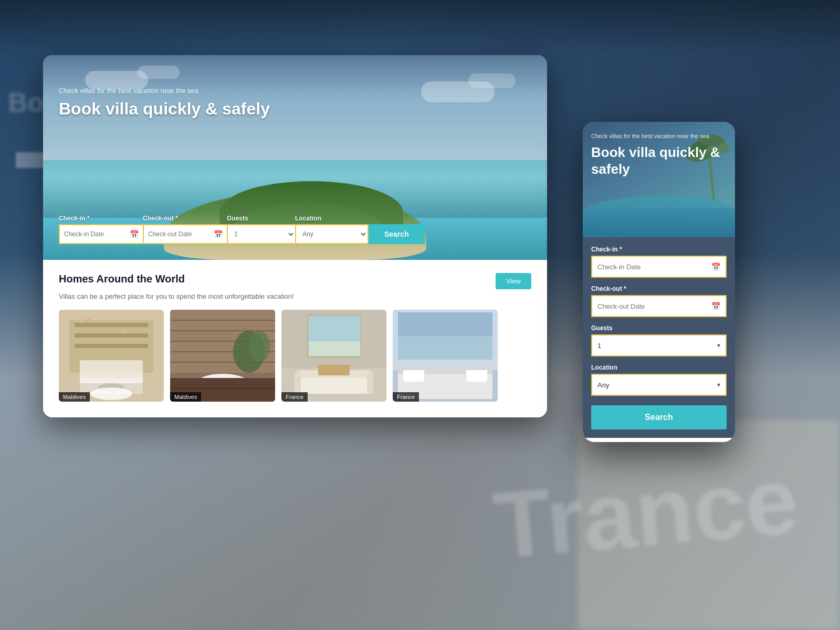  Describe the element at coordinates (223, 356) in the screenshot. I see `property-card-2: Maldives` at that location.